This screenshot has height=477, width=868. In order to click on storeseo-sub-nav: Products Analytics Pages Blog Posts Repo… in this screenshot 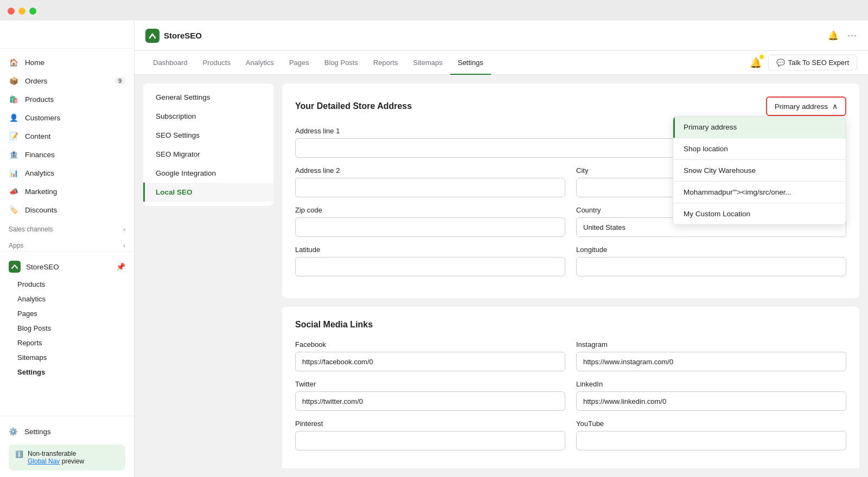, I will do `click(67, 328)`.